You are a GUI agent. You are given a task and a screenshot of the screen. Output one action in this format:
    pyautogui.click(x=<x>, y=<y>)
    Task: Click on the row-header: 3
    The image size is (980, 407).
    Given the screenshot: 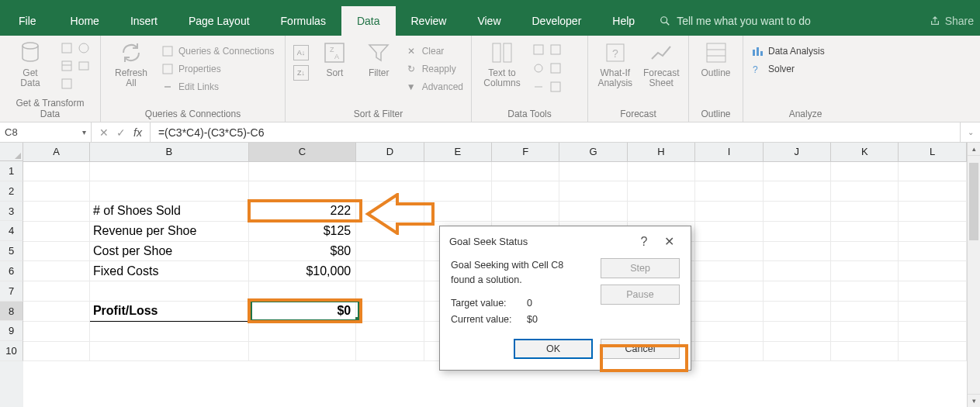 What is the action you would take?
    pyautogui.click(x=12, y=212)
    